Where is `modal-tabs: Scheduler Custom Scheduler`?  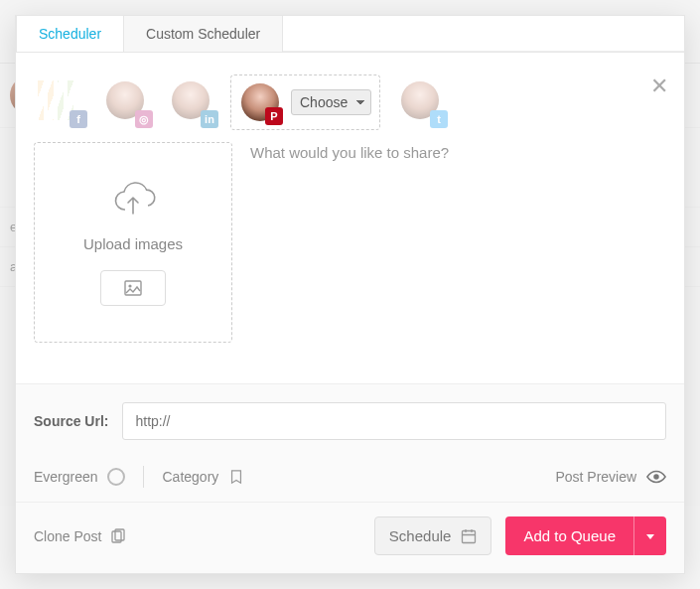
modal-tabs: Scheduler Custom Scheduler is located at coordinates (350, 34).